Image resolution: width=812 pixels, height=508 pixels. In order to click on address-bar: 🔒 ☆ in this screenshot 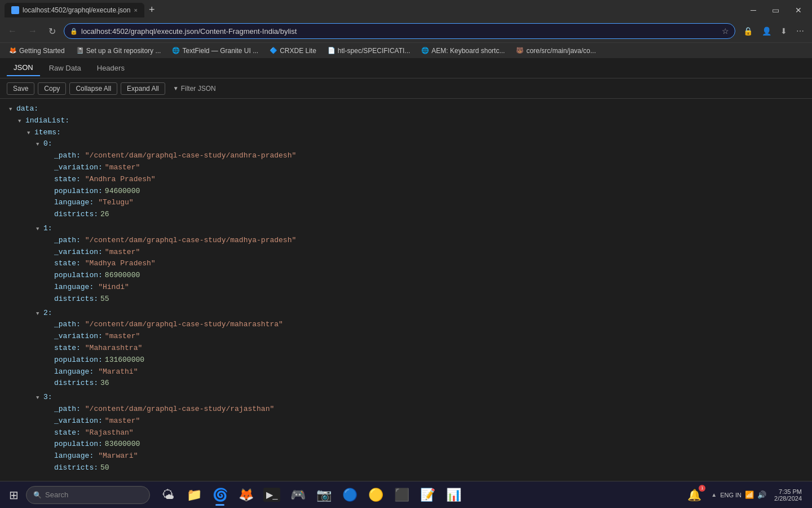, I will do `click(399, 31)`.